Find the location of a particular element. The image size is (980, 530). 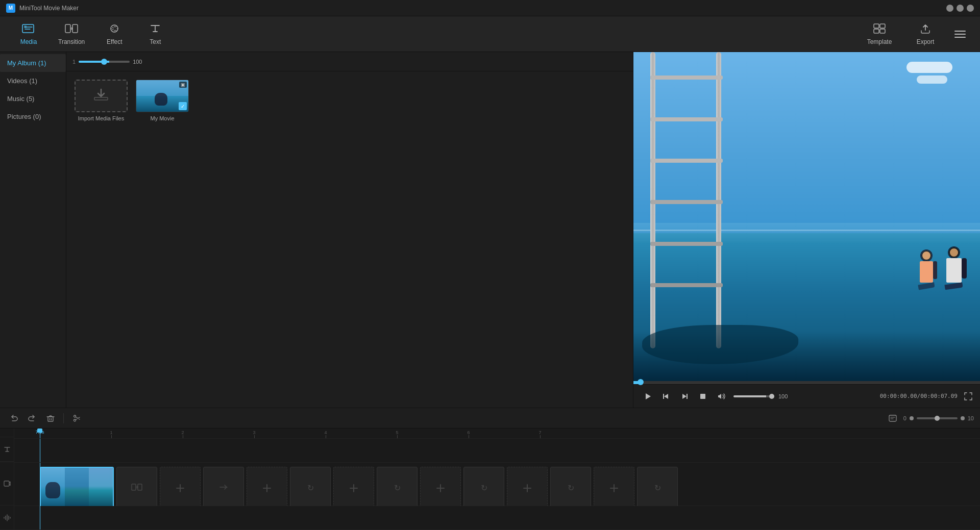

toolbar-transition: Transition is located at coordinates (71, 34).